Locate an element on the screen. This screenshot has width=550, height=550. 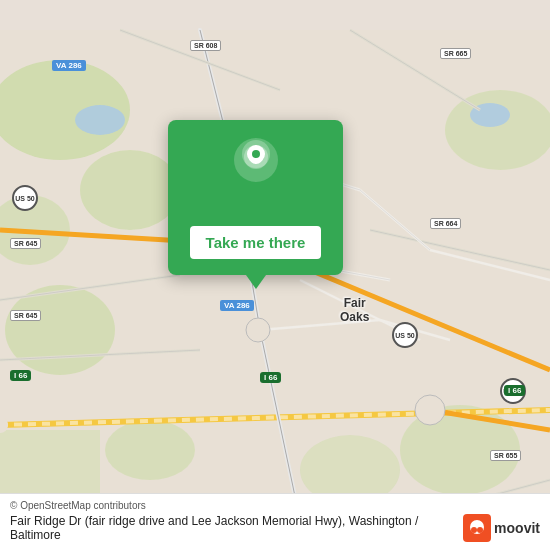
sr-655-badge: SR 655 is located at coordinates (506, 456).